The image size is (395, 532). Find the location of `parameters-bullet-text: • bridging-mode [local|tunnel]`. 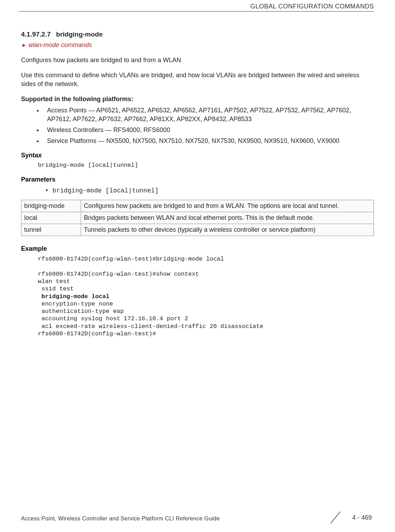

parameters-bullet-text: • bridging-mode [local|tunnel] is located at coordinates (102, 191).